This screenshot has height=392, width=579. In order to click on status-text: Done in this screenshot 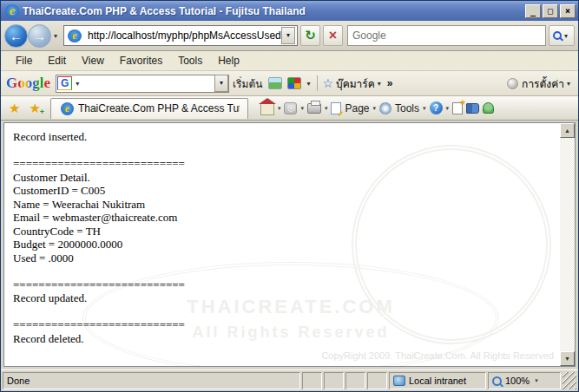, I will do `click(151, 381)`.